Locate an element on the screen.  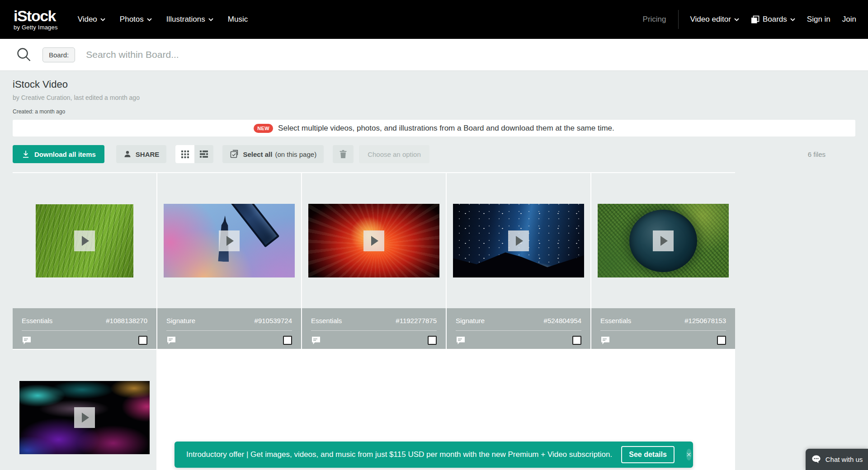
video-card: Essentials #1088138270 is located at coordinates (85, 261).